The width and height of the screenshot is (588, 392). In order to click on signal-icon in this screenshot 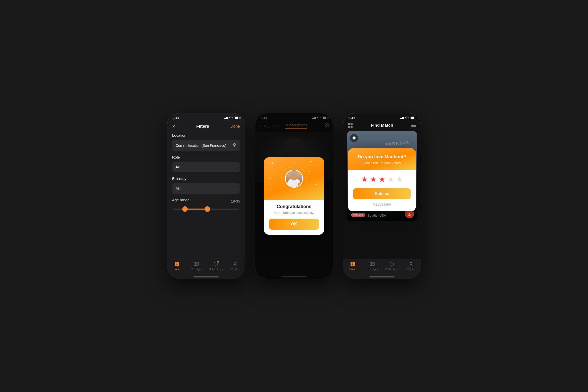, I will do `click(226, 118)`.